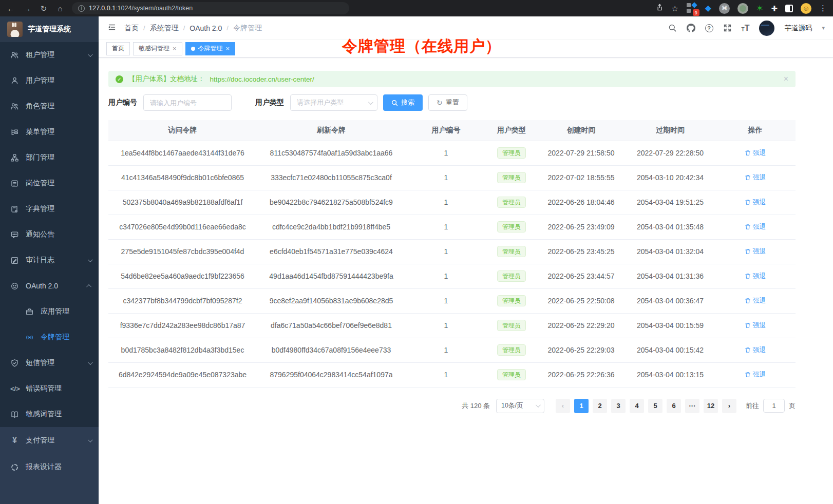 This screenshot has width=833, height=504. What do you see at coordinates (49, 389) in the screenshot?
I see `sidebar-item-errcode: </> 错误码管理` at bounding box center [49, 389].